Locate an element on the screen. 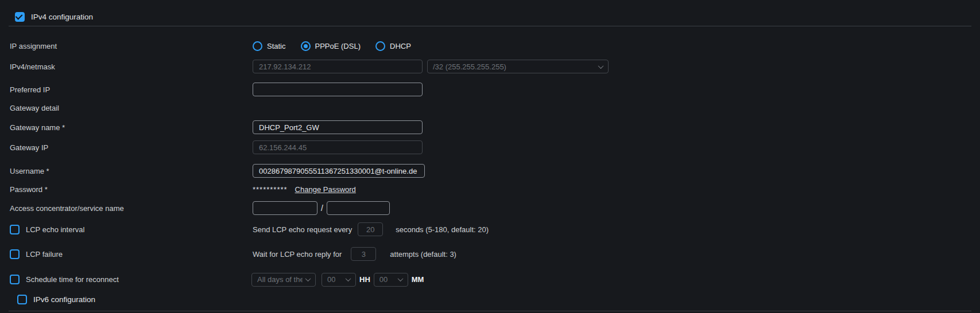 This screenshot has width=980, height=313. radio-option-pppoe: PPPoE (DSL) is located at coordinates (331, 46).